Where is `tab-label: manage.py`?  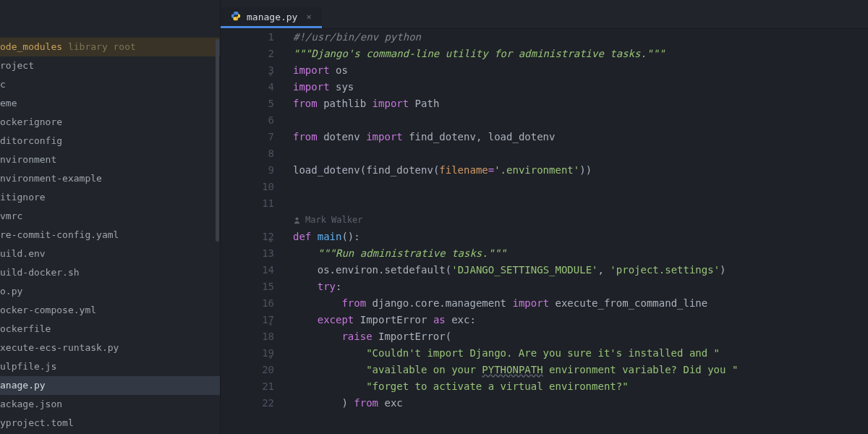 tab-label: manage.py is located at coordinates (272, 17).